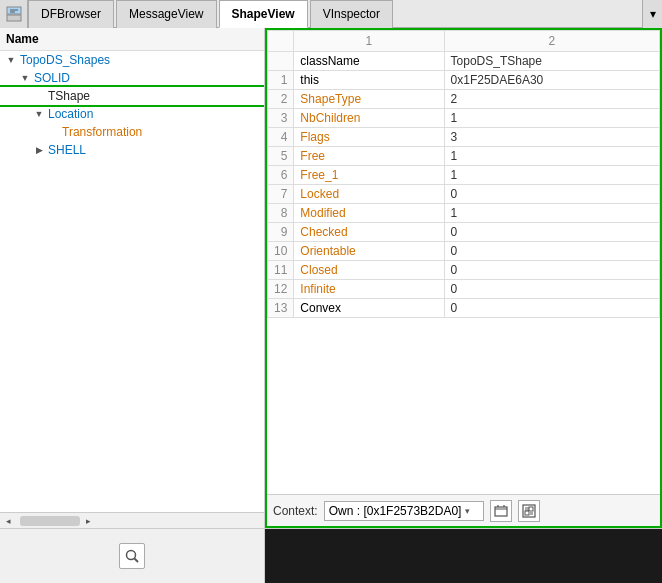 The image size is (662, 583). What do you see at coordinates (369, 80) in the screenshot?
I see `field-name: this` at bounding box center [369, 80].